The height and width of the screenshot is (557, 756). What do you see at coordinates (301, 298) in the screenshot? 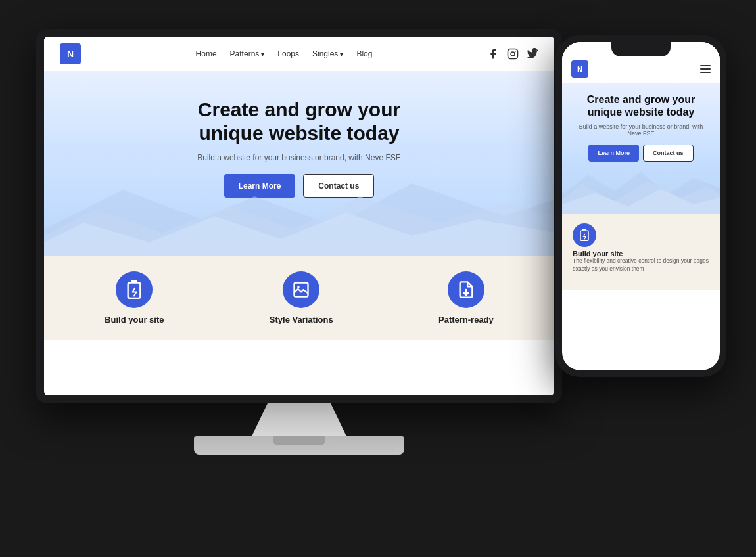
I see `feature-style-variations: Style Variations` at bounding box center [301, 298].